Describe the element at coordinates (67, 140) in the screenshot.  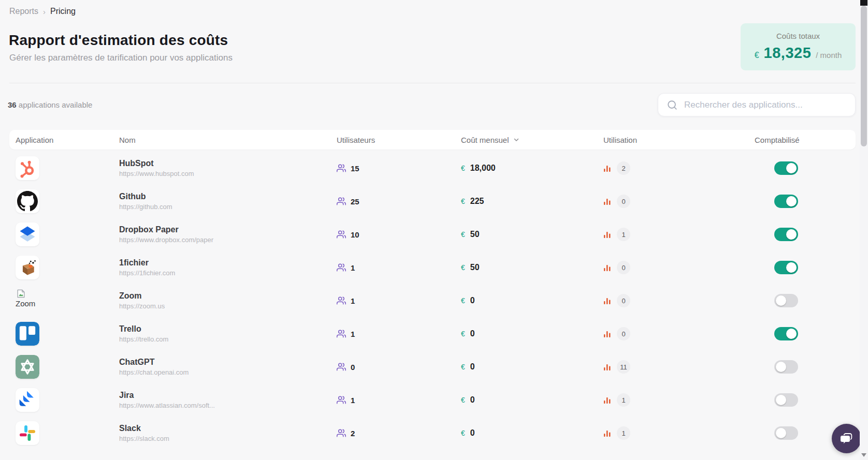
I see `column-header-application: Application` at that location.